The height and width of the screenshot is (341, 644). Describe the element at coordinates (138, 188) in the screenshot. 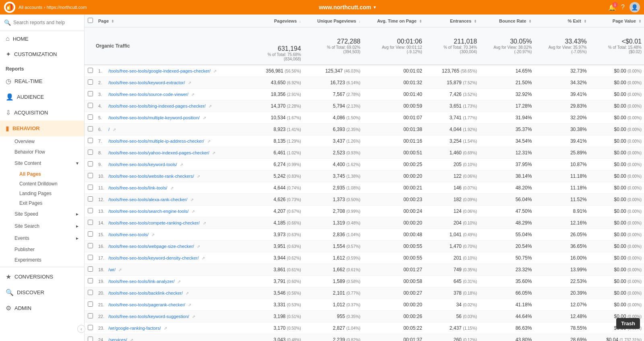

I see `page-link: /tools/free-seo-tools/link-tools/` at that location.